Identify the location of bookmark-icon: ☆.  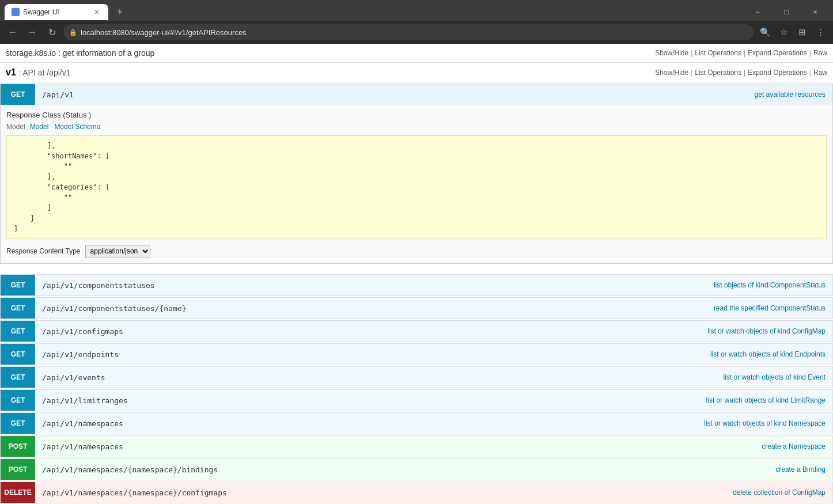
(783, 32).